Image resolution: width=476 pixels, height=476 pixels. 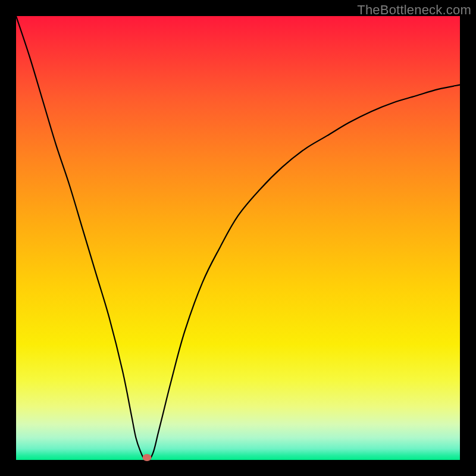 I want to click on watermark-text: TheBottleneck.com, so click(x=414, y=10).